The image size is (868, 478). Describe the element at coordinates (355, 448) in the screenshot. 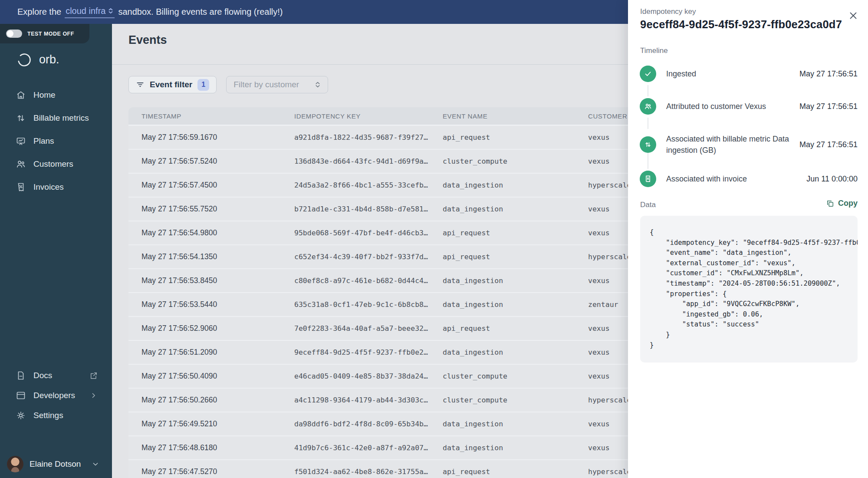

I see `cell-idempotency-key: 41d9b7c6-361c-42e0-a87f-a92a07…` at that location.